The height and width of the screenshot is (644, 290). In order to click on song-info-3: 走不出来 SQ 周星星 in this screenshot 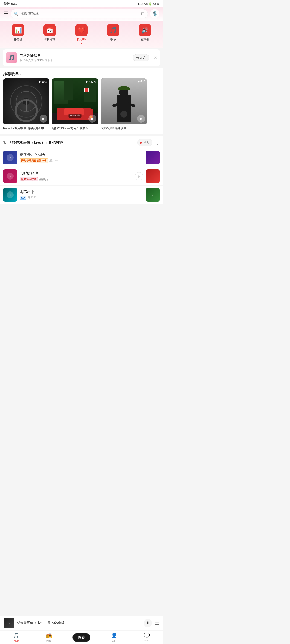, I will do `click(82, 195)`.